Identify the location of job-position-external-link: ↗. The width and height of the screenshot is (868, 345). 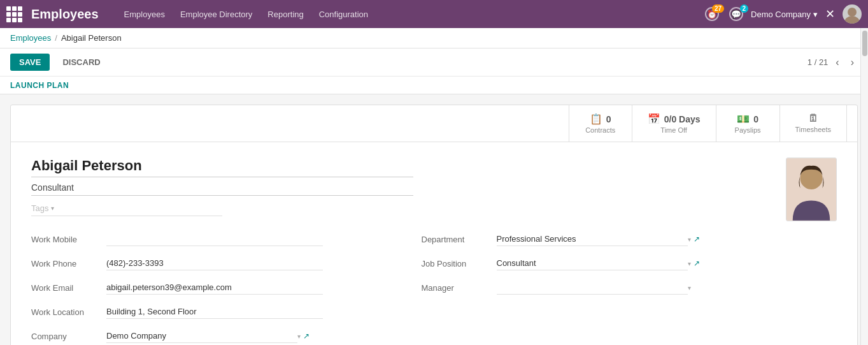
(697, 263).